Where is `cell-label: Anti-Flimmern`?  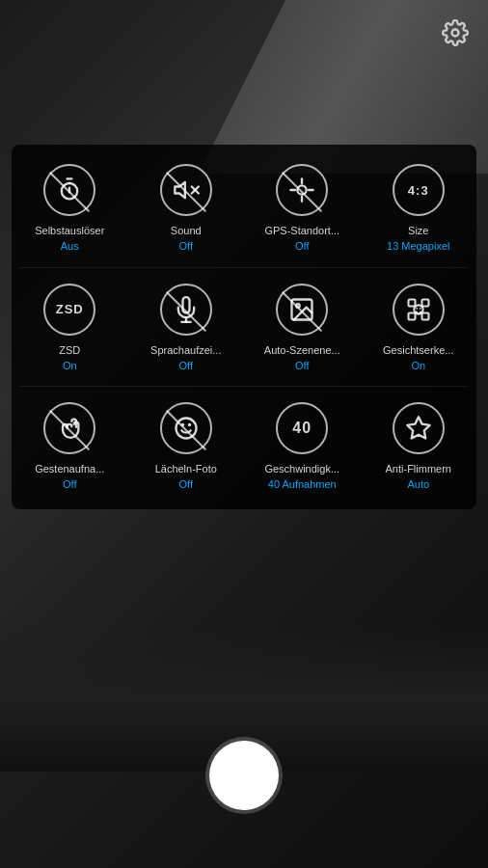 cell-label: Anti-Flimmern is located at coordinates (419, 469).